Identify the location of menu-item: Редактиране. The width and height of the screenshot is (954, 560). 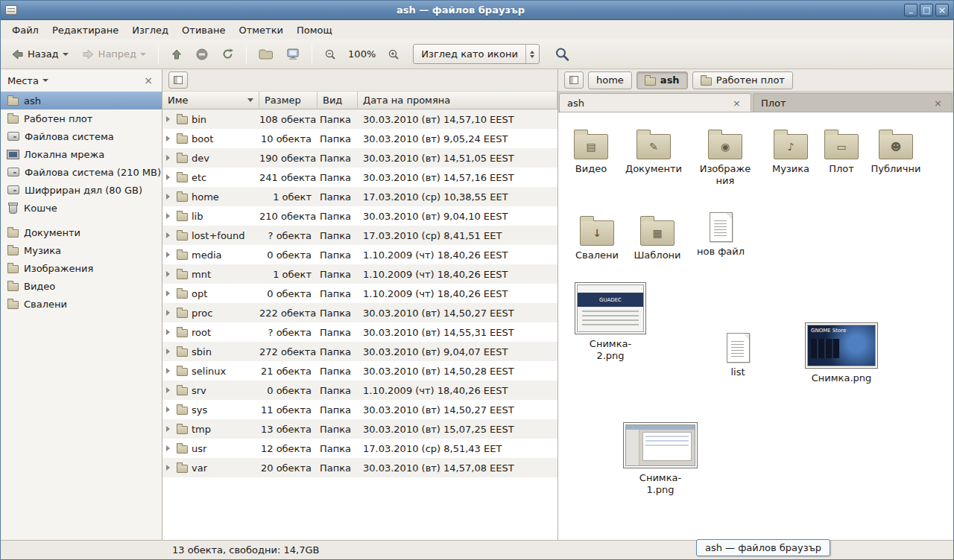
(85, 30).